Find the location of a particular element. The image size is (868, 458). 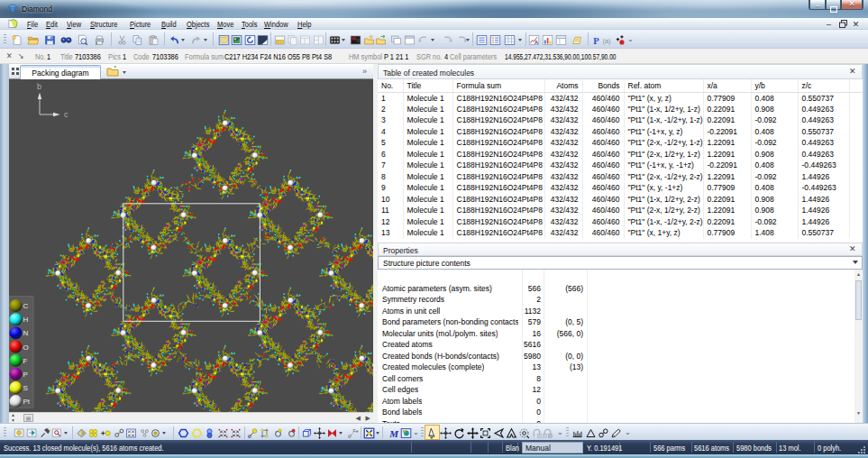

svg-text: b is located at coordinates (40, 87).